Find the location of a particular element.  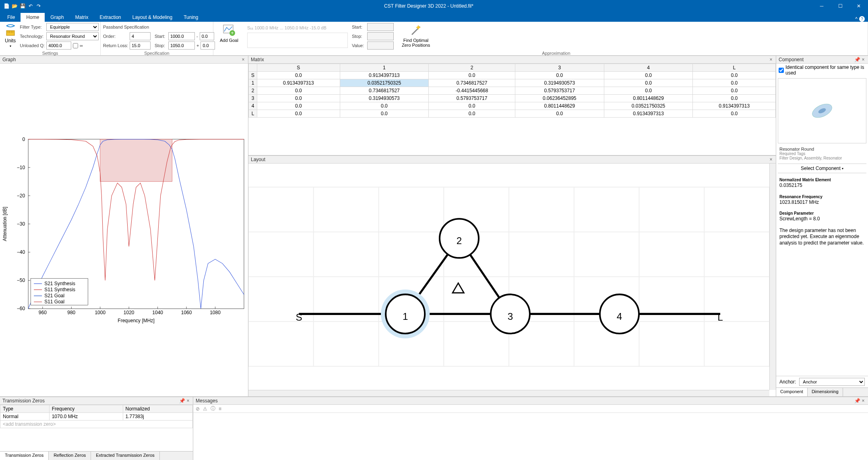

settings-group-label: Settings is located at coordinates (50, 53).